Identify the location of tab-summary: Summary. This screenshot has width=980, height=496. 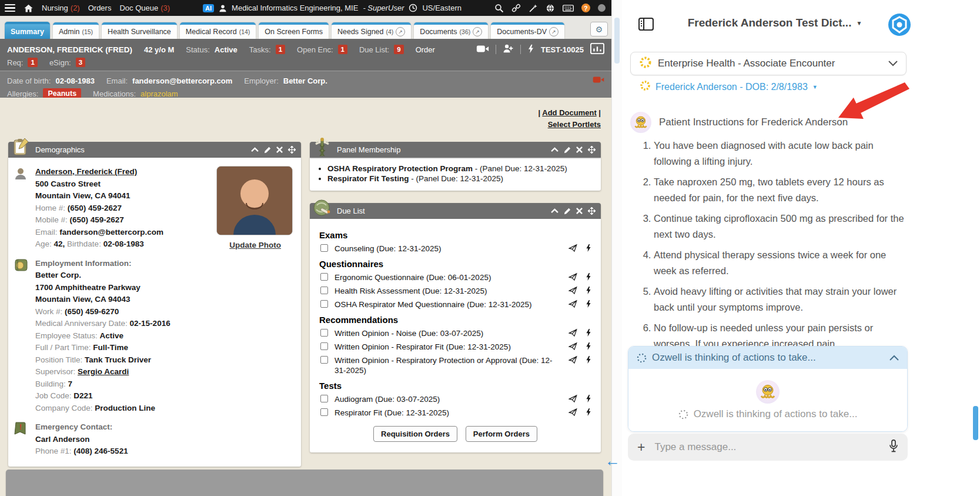
(27, 31).